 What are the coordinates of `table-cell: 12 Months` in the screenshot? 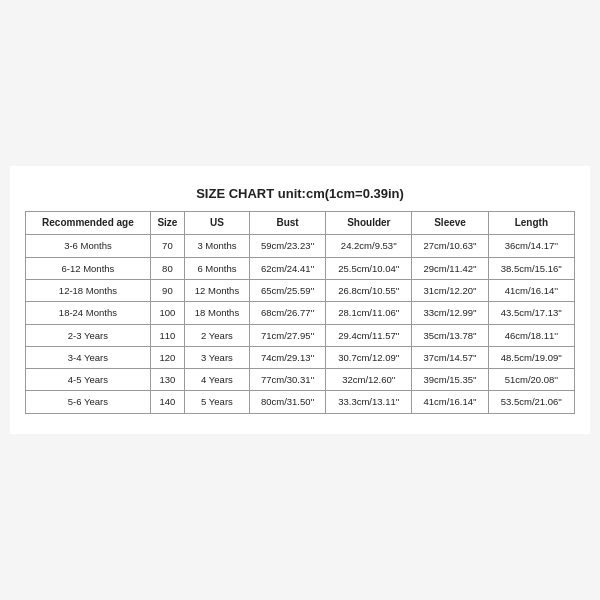 It's located at (216, 290).